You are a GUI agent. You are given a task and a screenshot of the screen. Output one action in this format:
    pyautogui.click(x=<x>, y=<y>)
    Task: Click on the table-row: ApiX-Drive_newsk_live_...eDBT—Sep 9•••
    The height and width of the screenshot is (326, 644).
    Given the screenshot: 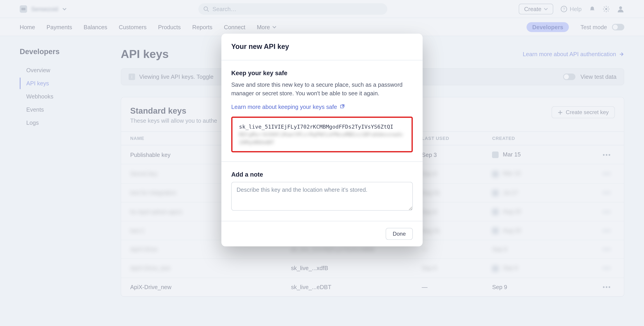 What is the action you would take?
    pyautogui.click(x=372, y=287)
    